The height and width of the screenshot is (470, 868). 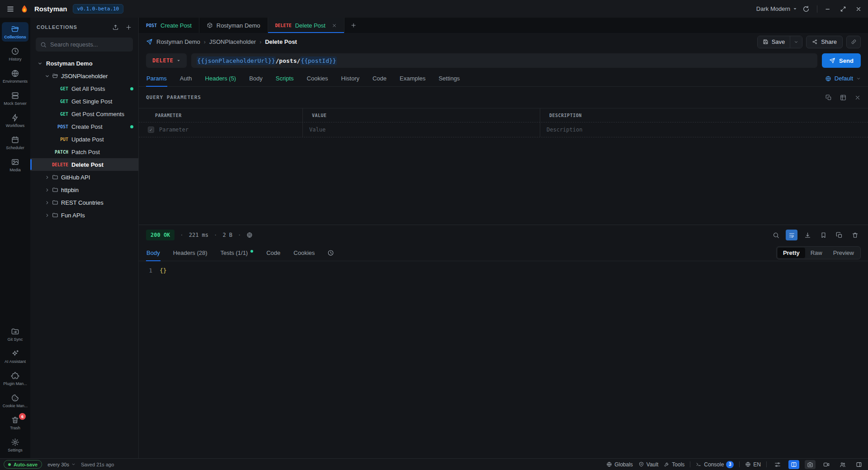 What do you see at coordinates (829, 98) in the screenshot?
I see `copy-icon` at bounding box center [829, 98].